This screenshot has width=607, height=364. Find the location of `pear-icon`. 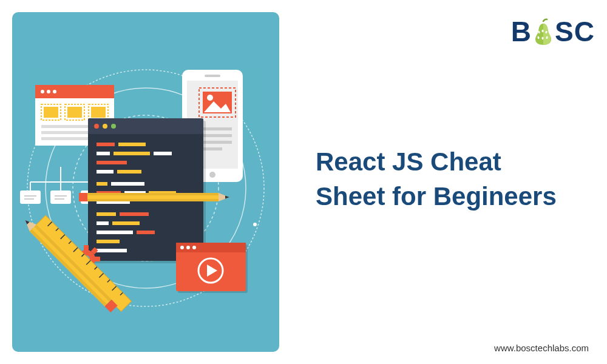

pear-icon is located at coordinates (543, 32).